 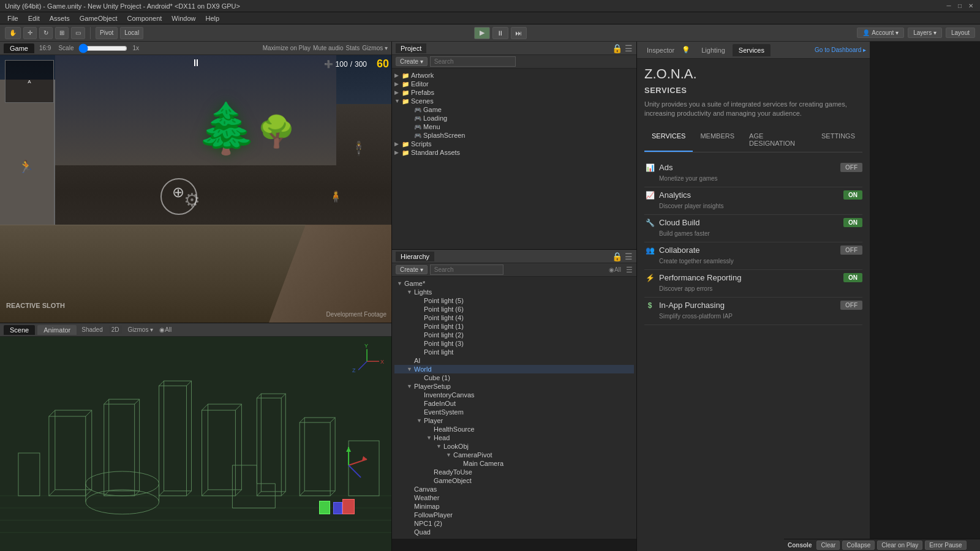 I want to click on tree-item-standard-assets: ▶ 📁 Standard Assets, so click(x=514, y=152).